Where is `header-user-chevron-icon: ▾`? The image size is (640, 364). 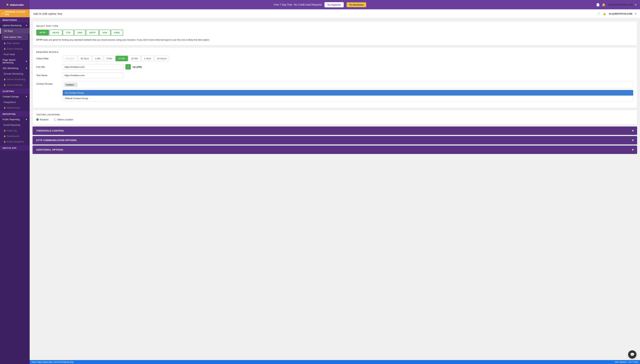
header-user-chevron-icon: ▾ is located at coordinates (636, 14).